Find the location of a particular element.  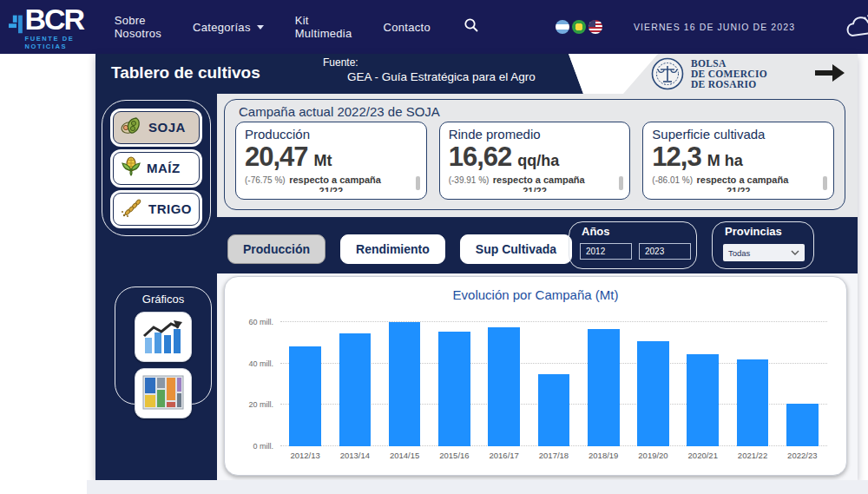

y-axis-label: 60 mill. is located at coordinates (252, 322).